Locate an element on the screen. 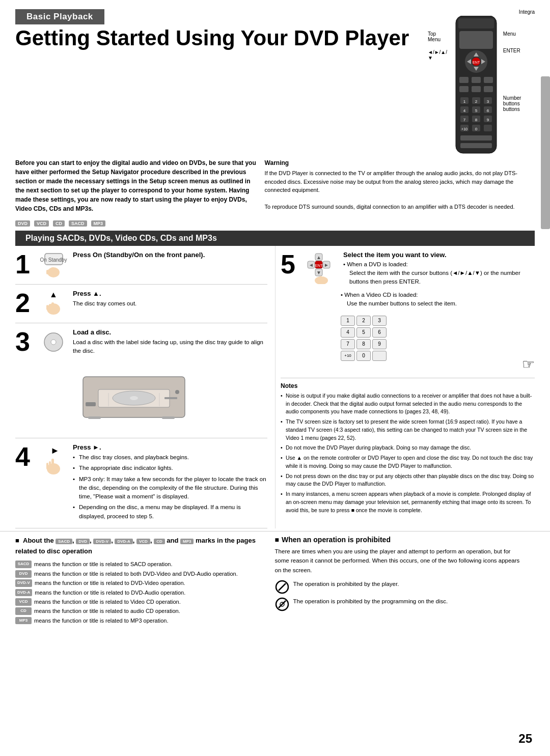 The height and width of the screenshot is (756, 550). prohibited-icon-row-1: The operation is prohibited by the playe… is located at coordinates (400, 587).